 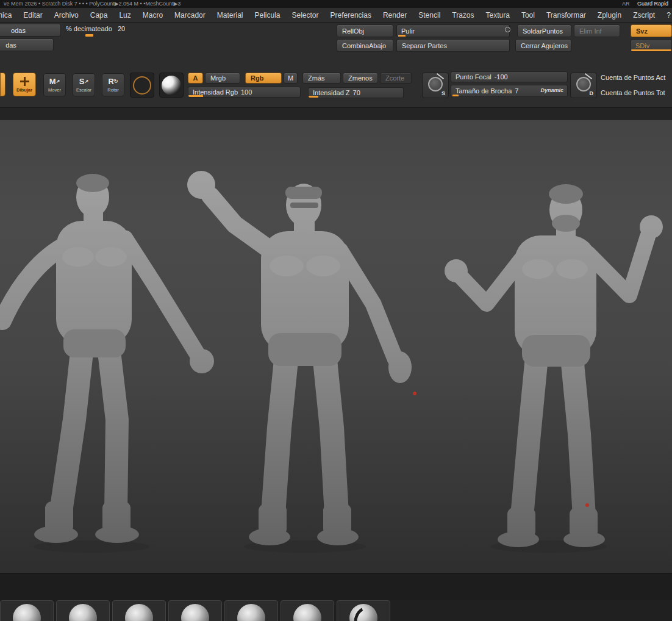 What do you see at coordinates (360, 78) in the screenshot?
I see `zsub-toggle-button: Zmenos` at bounding box center [360, 78].